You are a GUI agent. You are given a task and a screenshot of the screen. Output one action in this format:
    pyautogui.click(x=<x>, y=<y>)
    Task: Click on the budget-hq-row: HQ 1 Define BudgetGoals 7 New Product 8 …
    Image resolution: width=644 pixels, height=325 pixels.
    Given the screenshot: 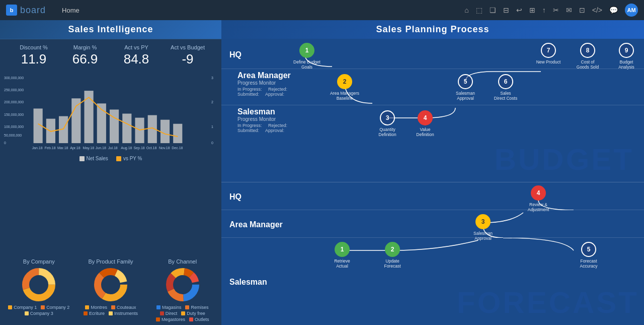 What is the action you would take?
    pyautogui.click(x=433, y=54)
    